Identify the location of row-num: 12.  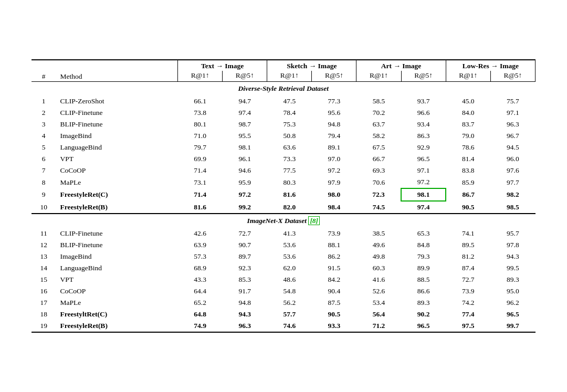
(44, 245).